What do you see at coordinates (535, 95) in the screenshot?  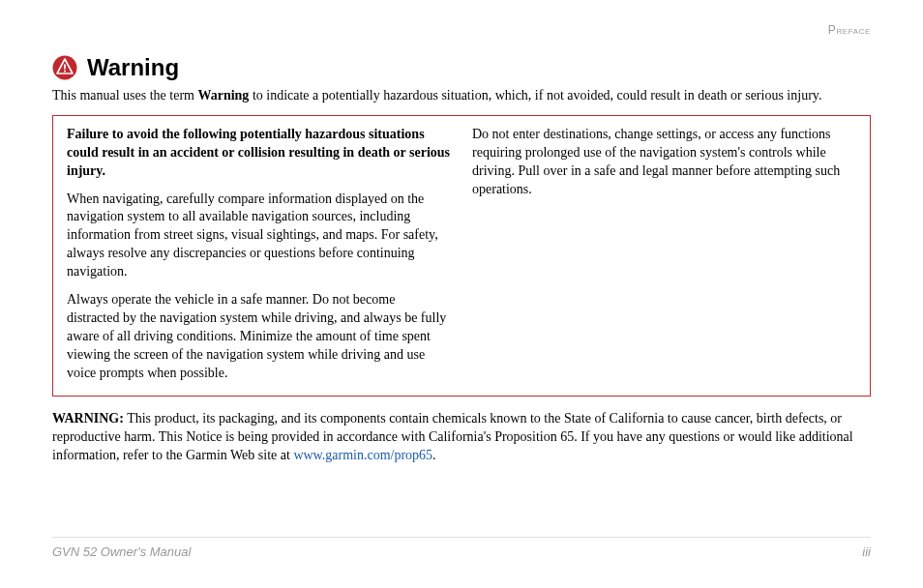 I see `intro-suffix: to indicate a potentially hazardous situ…` at bounding box center [535, 95].